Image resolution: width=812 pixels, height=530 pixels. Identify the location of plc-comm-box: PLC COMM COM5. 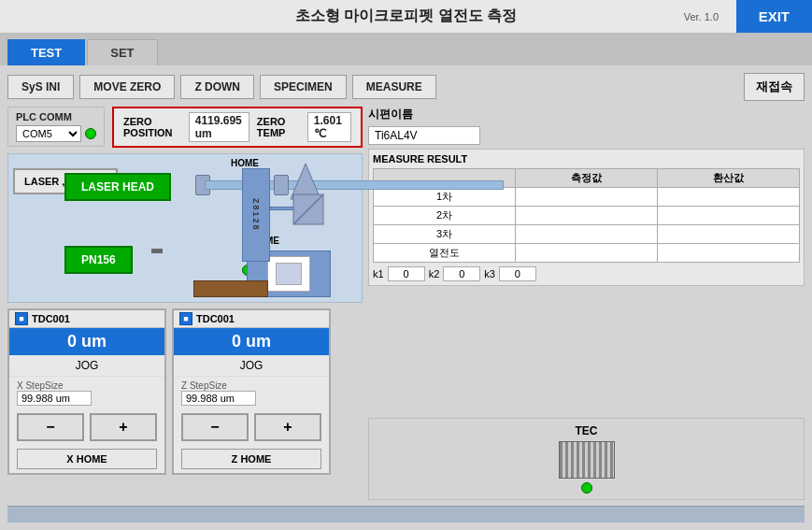
(56, 127).